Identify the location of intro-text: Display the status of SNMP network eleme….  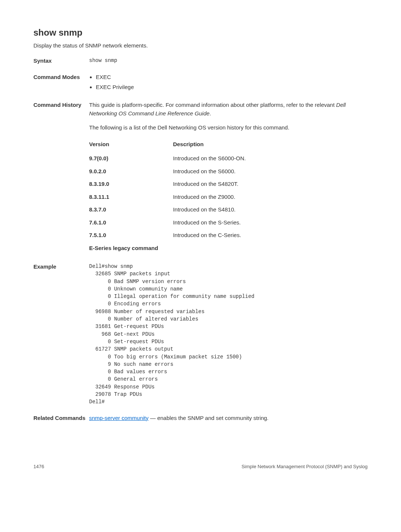
(200, 46).